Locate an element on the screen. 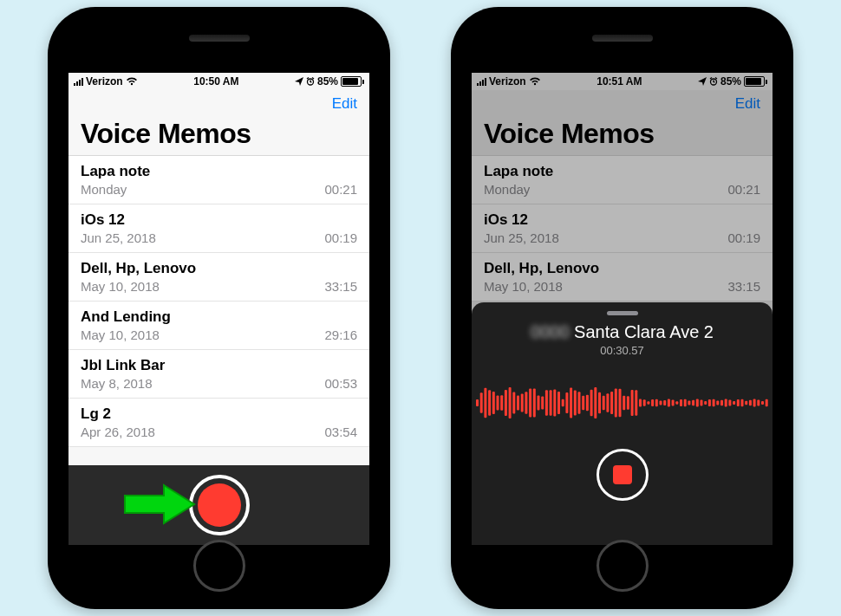 This screenshot has height=616, width=841. memo-title: Dell, Hp, Lenovo is located at coordinates (218, 269).